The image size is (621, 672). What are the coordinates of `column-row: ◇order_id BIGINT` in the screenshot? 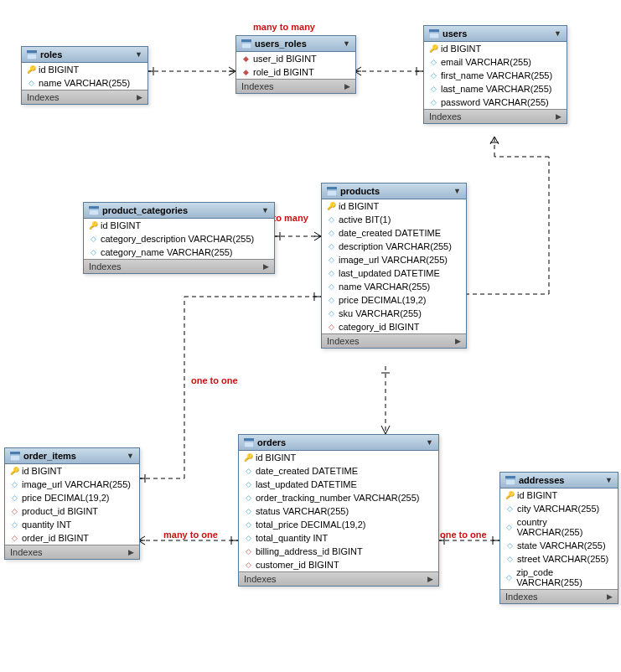 It's located at (72, 538).